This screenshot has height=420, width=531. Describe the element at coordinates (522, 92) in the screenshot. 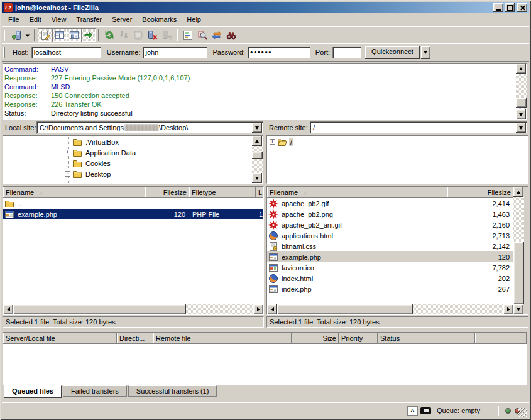

I see `log-scrollbar` at that location.